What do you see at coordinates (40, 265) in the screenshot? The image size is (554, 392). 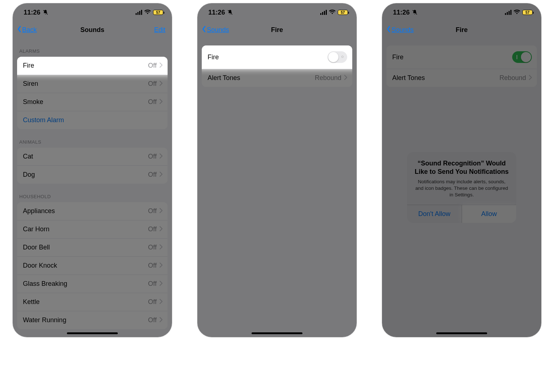 I see `row-label: Door Knock` at bounding box center [40, 265].